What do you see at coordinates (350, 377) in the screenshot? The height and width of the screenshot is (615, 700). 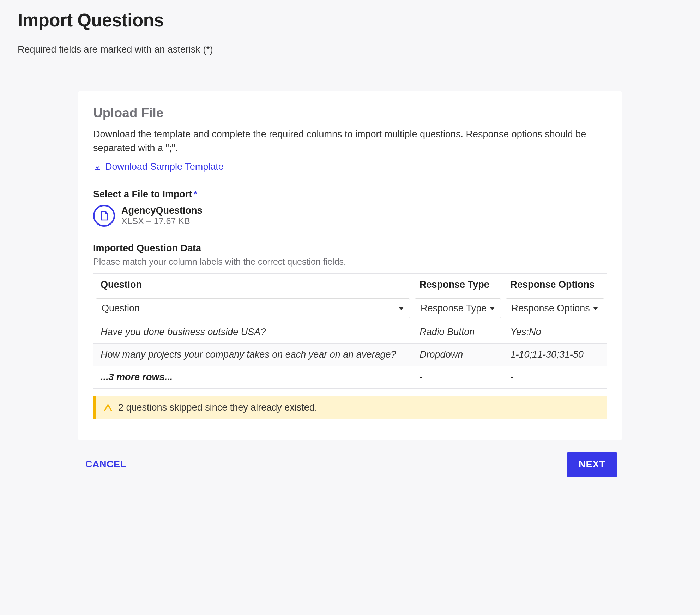 I see `table-more-rows: ...3 more rows... - -` at bounding box center [350, 377].